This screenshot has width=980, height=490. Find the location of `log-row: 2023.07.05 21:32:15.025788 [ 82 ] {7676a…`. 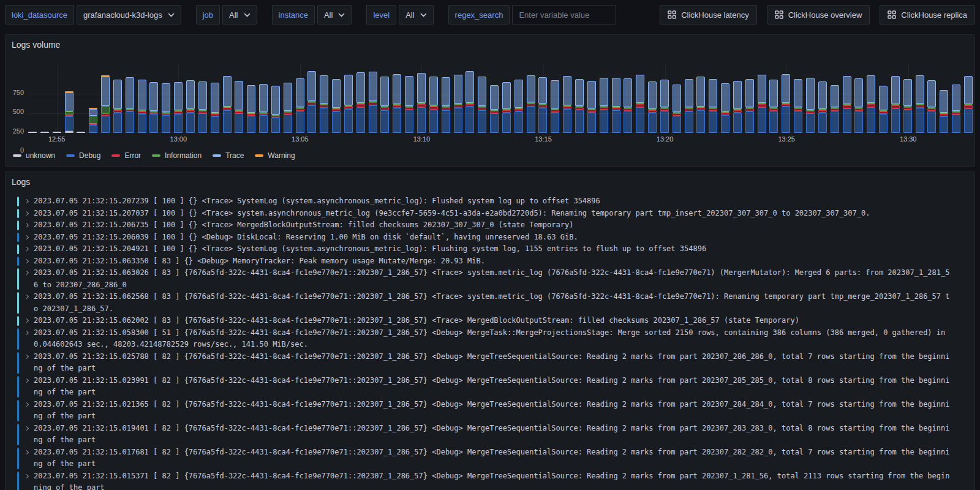

log-row: 2023.07.05 21:32:15.025788 [ 82 ] {7676a… is located at coordinates (496, 363).